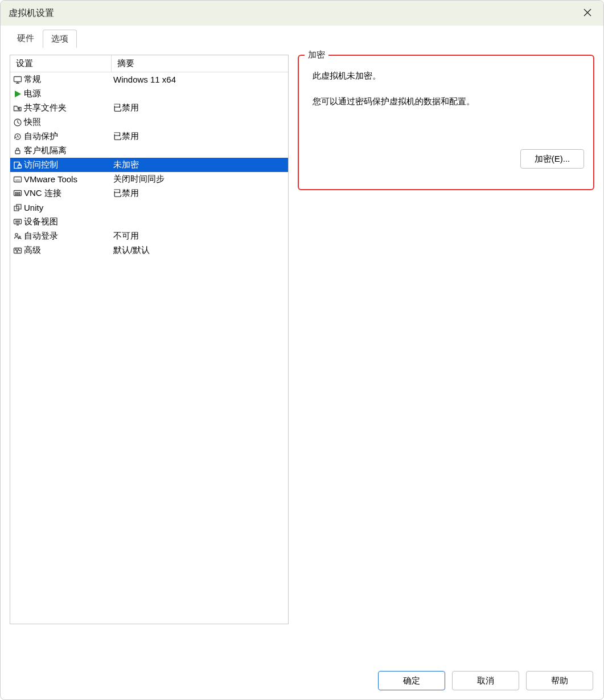 Image resolution: width=604 pixels, height=700 pixels. What do you see at coordinates (149, 222) in the screenshot?
I see `list-row-device-view: 设备视图` at bounding box center [149, 222].